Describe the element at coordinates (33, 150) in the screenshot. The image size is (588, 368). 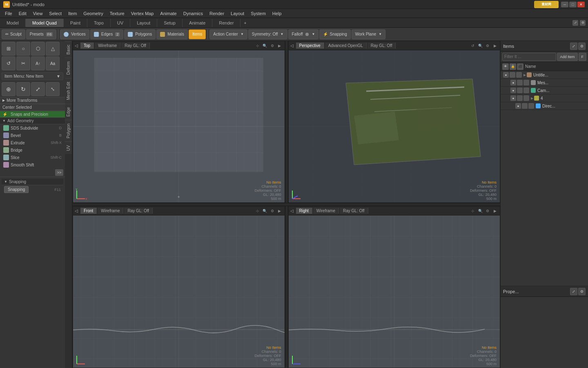
I see `tool-bridge: Bridge` at that location.